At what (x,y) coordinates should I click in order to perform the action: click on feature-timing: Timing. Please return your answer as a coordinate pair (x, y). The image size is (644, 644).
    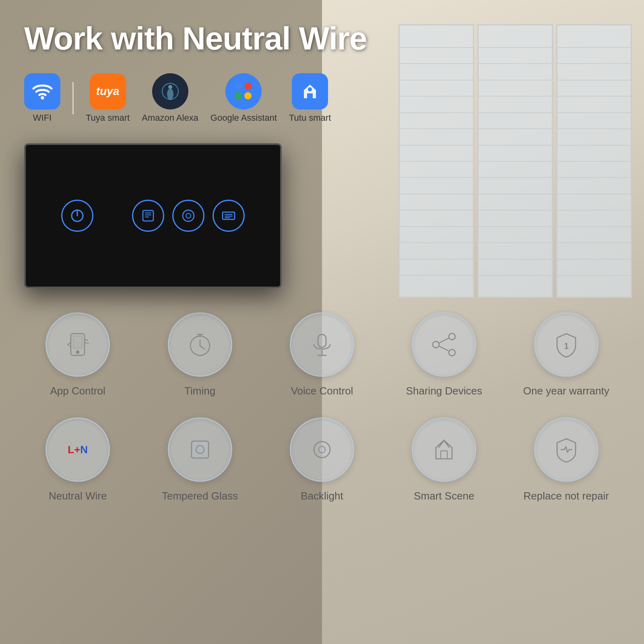
    Looking at the image, I should click on (200, 355).